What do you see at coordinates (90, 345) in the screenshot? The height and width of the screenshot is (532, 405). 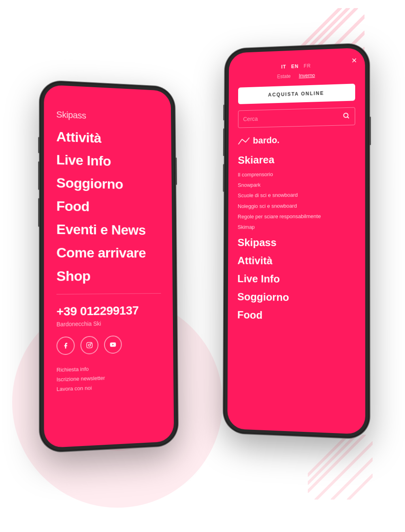 I see `instagram-icon` at bounding box center [90, 345].